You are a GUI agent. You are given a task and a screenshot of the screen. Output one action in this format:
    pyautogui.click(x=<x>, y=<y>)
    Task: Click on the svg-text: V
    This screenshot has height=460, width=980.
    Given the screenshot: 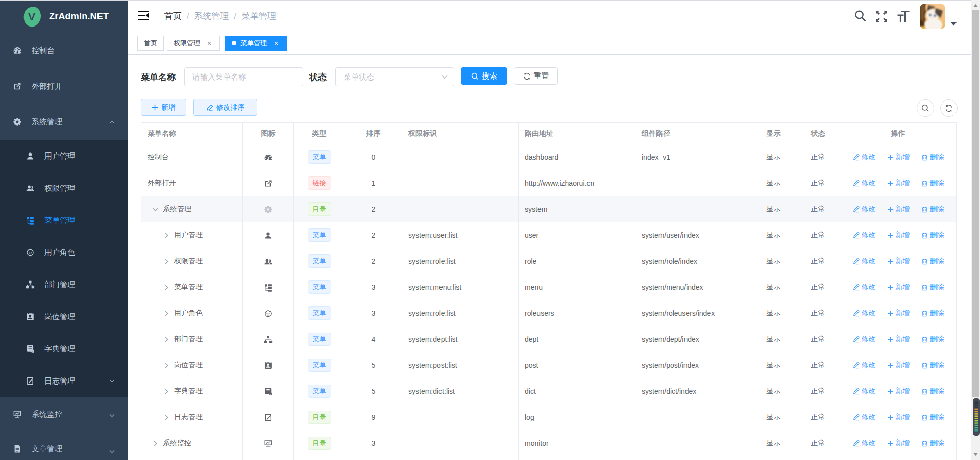 What is the action you would take?
    pyautogui.click(x=32, y=16)
    